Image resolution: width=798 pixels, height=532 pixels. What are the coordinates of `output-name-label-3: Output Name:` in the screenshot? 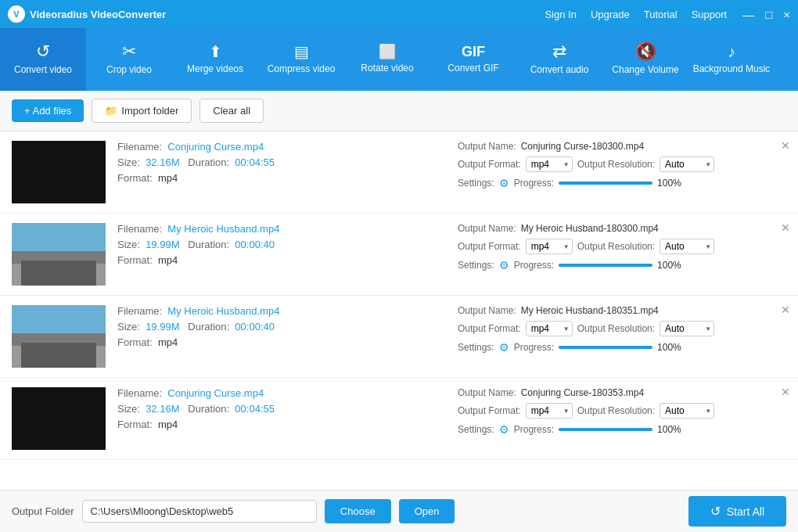 It's located at (487, 311).